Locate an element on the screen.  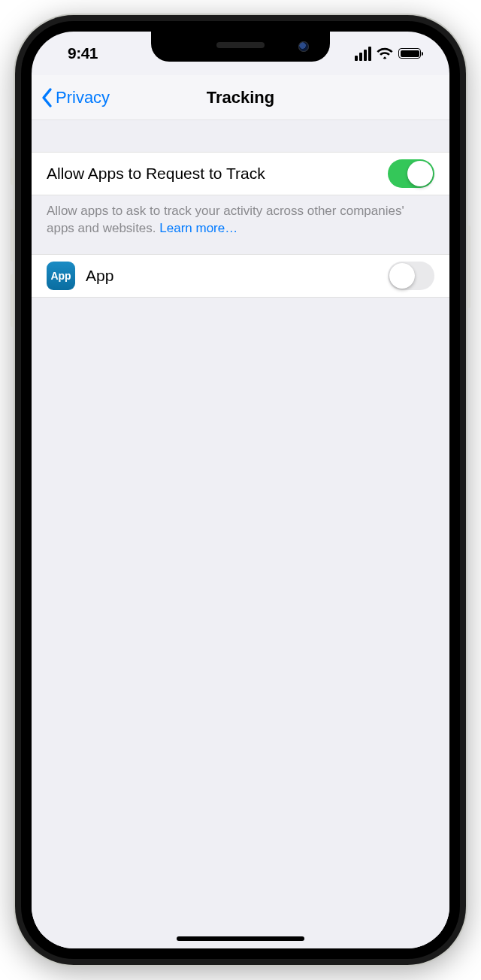
allow-apps-request-toggle is located at coordinates (411, 174).